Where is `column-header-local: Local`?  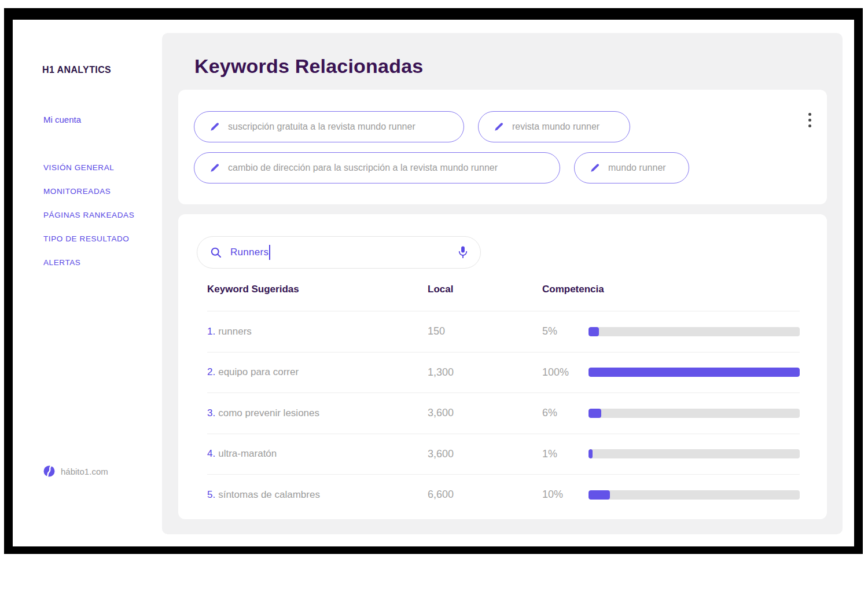 column-header-local: Local is located at coordinates (485, 289).